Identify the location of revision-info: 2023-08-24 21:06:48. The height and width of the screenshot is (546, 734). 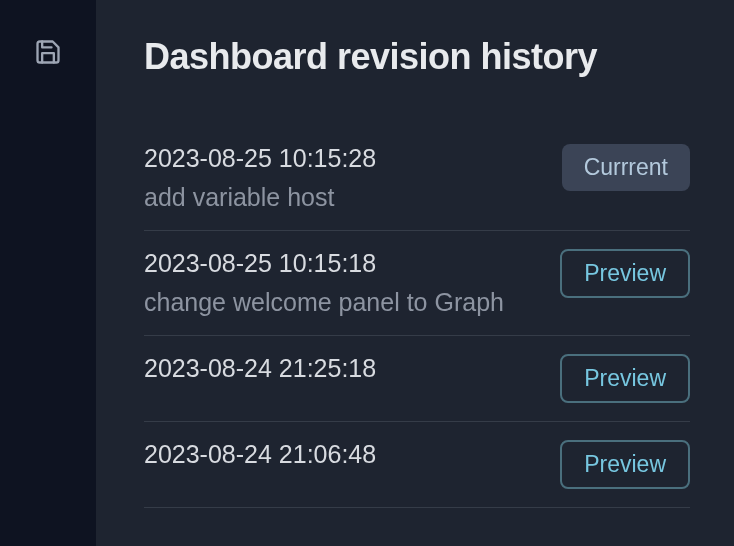
(260, 454).